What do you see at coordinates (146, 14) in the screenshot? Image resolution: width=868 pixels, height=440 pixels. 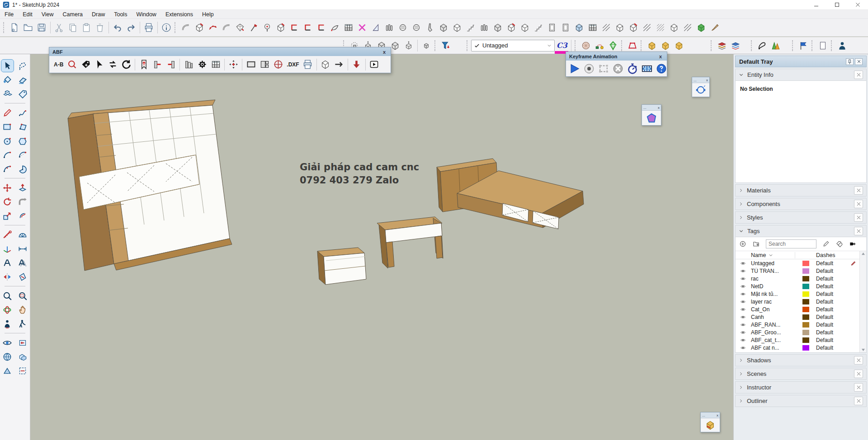 I see `menu-window: Window` at bounding box center [146, 14].